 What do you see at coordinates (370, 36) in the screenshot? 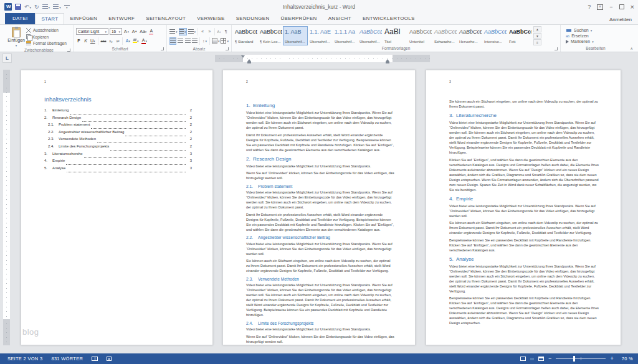
I see `style-gallery-item: AaBbCcDc Überschrif...` at bounding box center [370, 36].